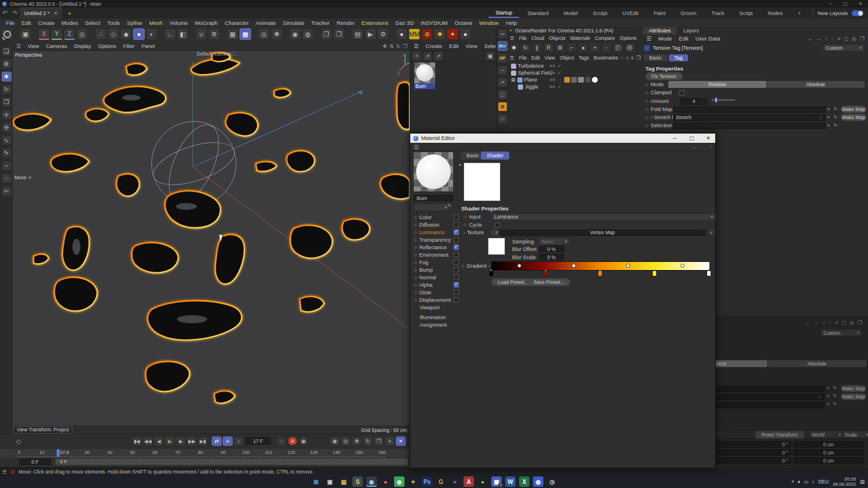 The image size is (868, 488). Describe the element at coordinates (216, 54) in the screenshot. I see `viewport-camera-label: Default Camera ⛶` at that location.